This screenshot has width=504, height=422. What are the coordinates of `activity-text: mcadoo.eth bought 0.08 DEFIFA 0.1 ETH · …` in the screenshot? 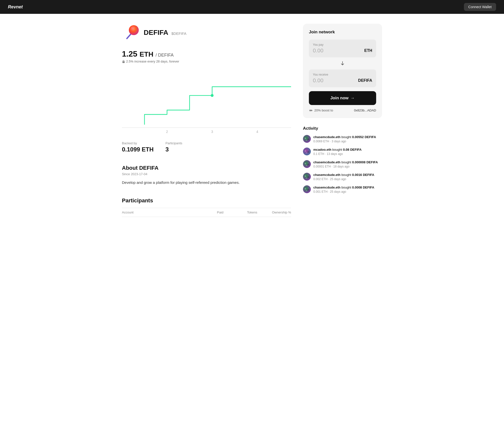 It's located at (337, 152).